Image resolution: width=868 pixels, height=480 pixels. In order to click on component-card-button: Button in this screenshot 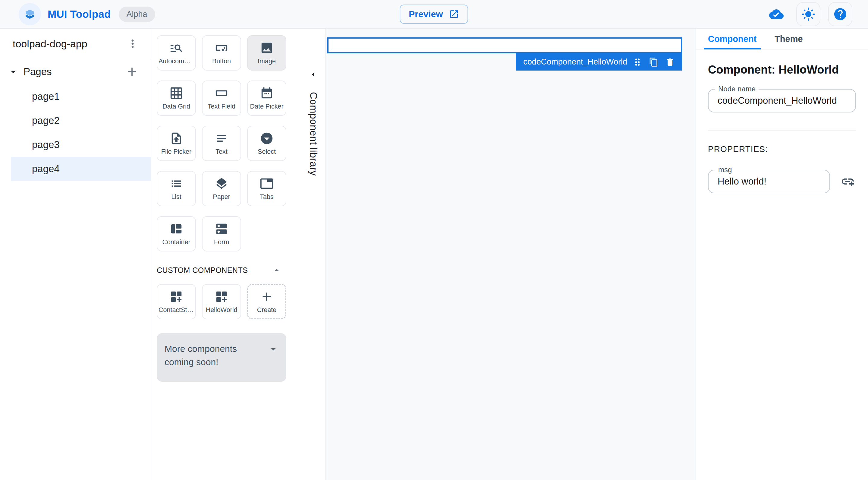, I will do `click(222, 53)`.